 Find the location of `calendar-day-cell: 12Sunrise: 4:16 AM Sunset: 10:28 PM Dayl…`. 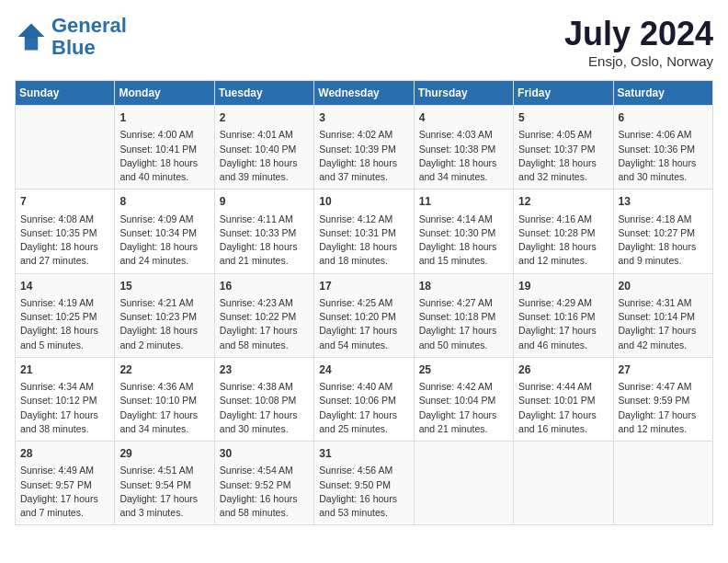

calendar-day-cell: 12Sunrise: 4:16 AM Sunset: 10:28 PM Dayl… is located at coordinates (563, 232).